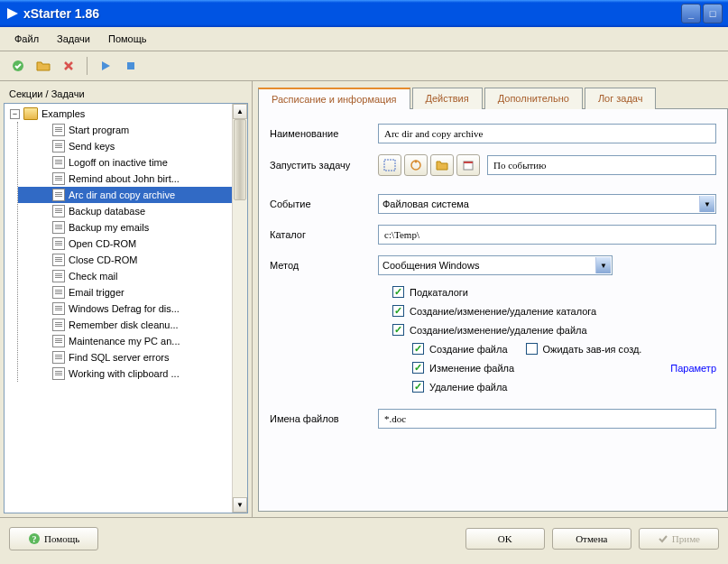 The height and width of the screenshot is (564, 728). Describe the element at coordinates (324, 235) in the screenshot. I see `catalog-label: Каталог` at that location.